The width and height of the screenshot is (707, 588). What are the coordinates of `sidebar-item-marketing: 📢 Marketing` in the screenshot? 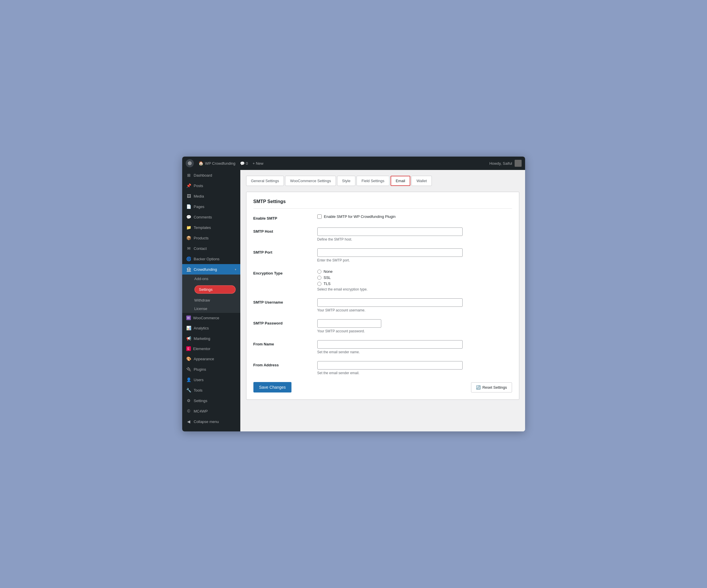 It's located at (211, 339).